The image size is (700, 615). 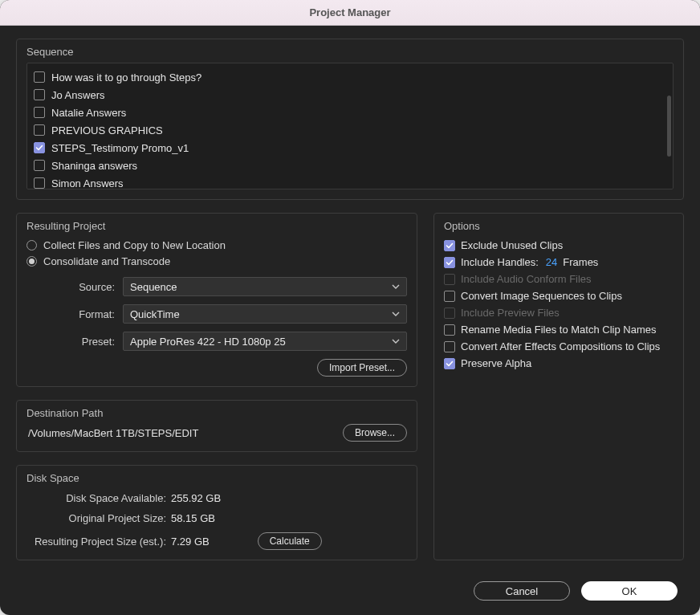 I want to click on original-size-label: Original Project Size:, so click(x=99, y=519).